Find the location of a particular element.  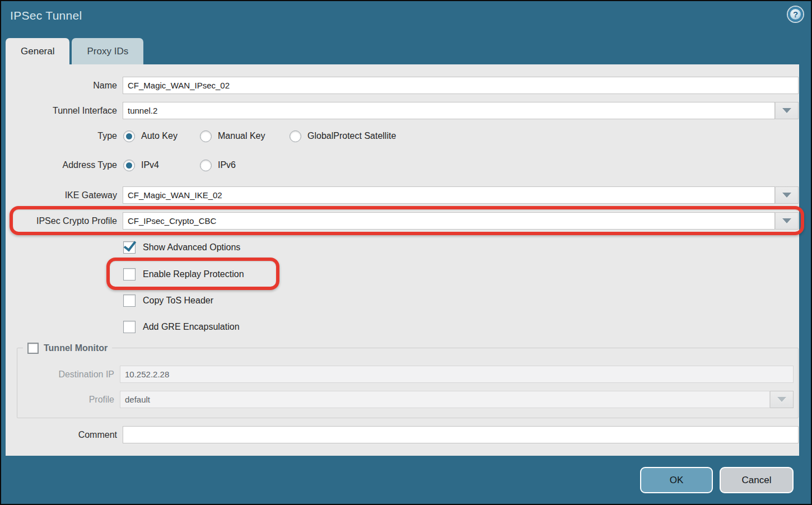

show-advanced-options-row: Show Advanced Options is located at coordinates (181, 247).